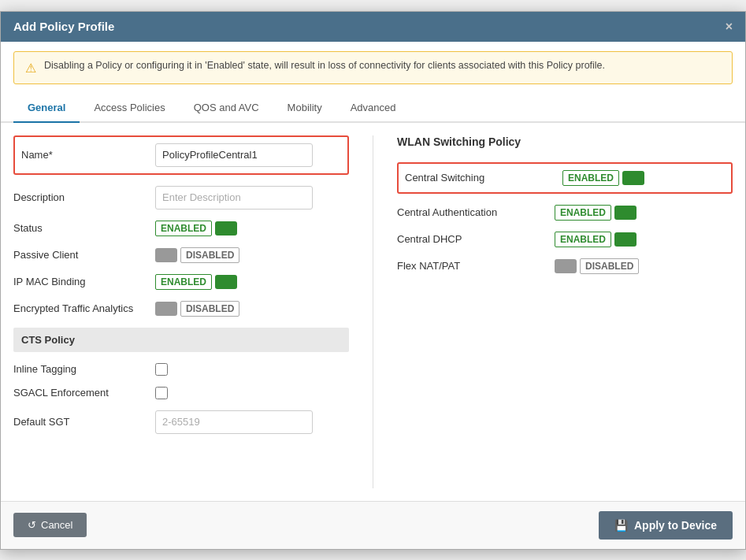  What do you see at coordinates (84, 422) in the screenshot?
I see `default-sgt-label: Default SGT` at bounding box center [84, 422].